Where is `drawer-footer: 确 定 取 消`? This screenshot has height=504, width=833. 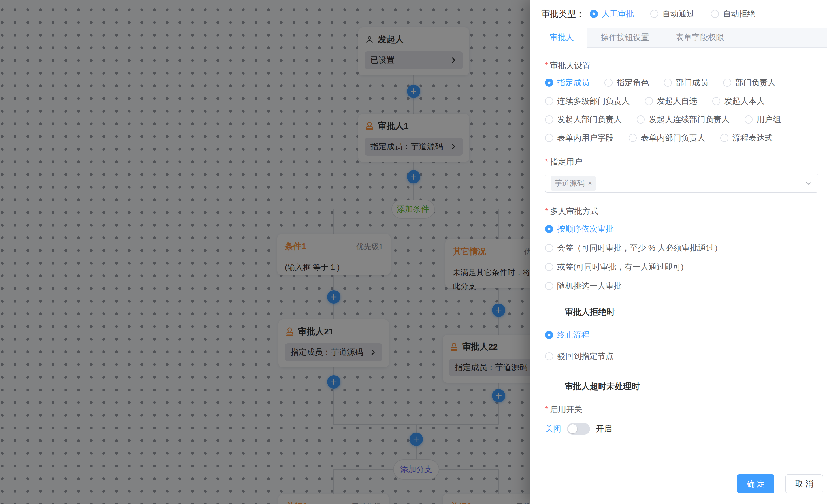 drawer-footer: 确 定 取 消 is located at coordinates (682, 484).